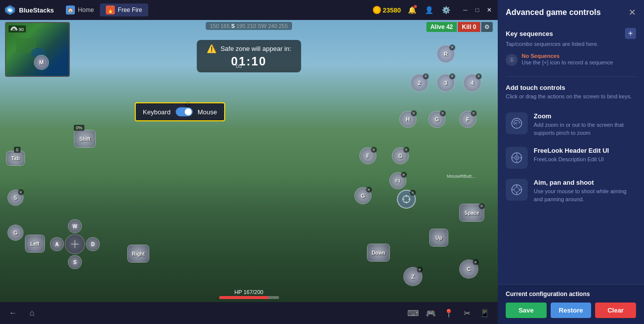  Describe the element at coordinates (249, 294) in the screenshot. I see `hp-bar-area: HP 167/200` at that location.